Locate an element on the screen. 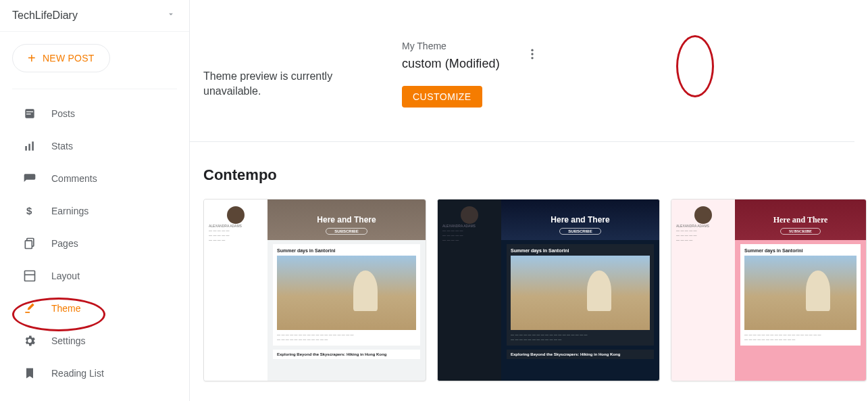 This screenshot has height=401, width=868. sidebar-item-label: Earnings is located at coordinates (70, 211).